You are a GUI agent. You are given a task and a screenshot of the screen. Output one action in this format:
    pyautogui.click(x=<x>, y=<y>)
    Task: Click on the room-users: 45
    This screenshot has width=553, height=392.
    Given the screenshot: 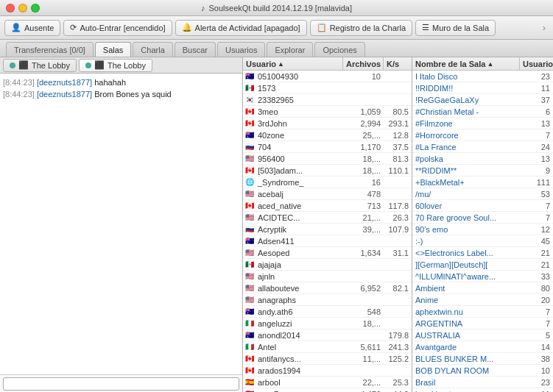 What is the action you would take?
    pyautogui.click(x=536, y=241)
    